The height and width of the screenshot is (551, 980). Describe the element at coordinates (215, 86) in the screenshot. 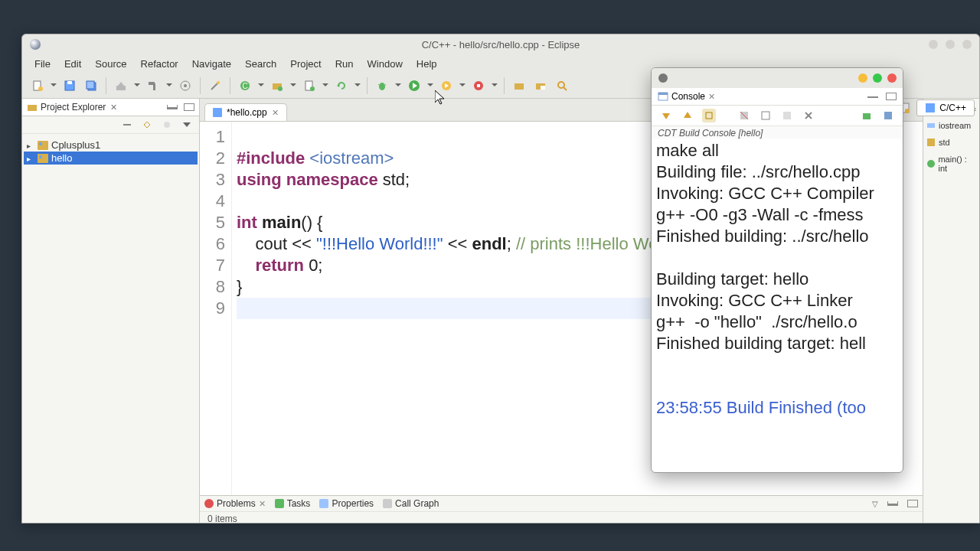

I see `wand-button` at that location.